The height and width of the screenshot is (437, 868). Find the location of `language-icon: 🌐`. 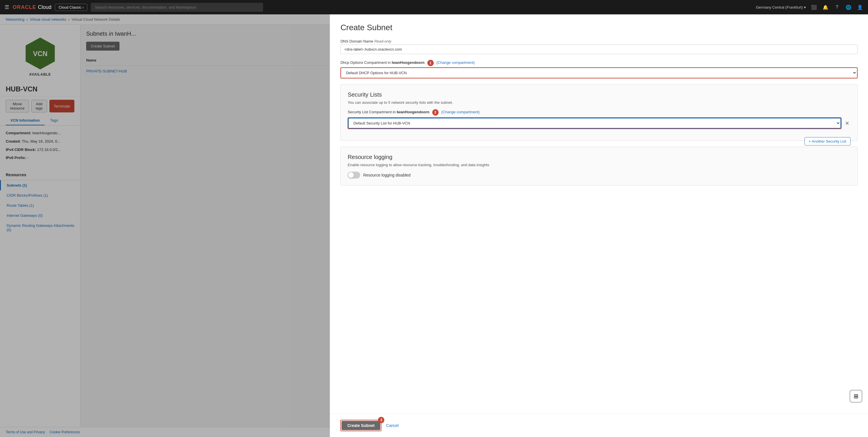

language-icon: 🌐 is located at coordinates (848, 7).